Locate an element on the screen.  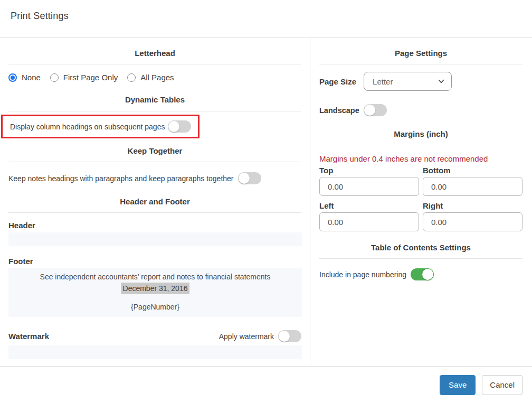
radio-option-none: None is located at coordinates (24, 77).